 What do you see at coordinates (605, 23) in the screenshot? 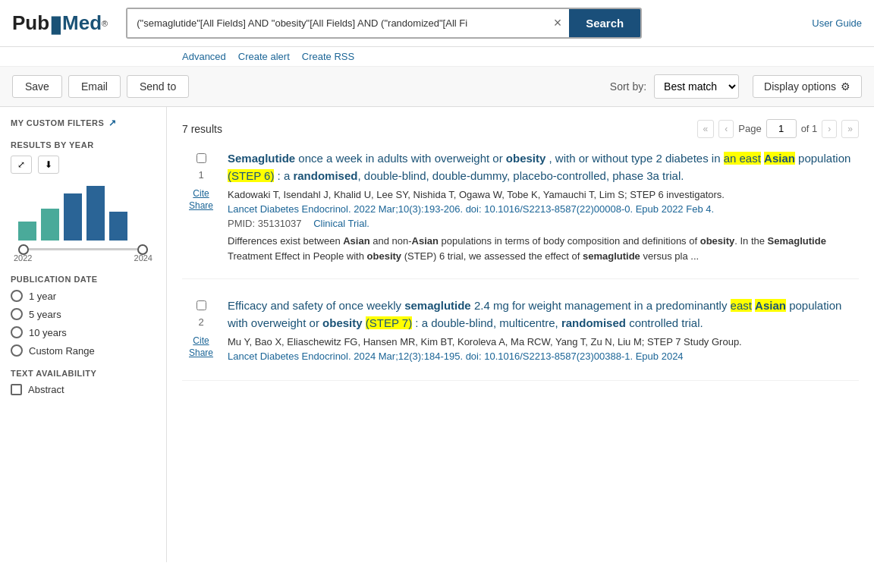
I see `search-button: Search` at bounding box center [605, 23].